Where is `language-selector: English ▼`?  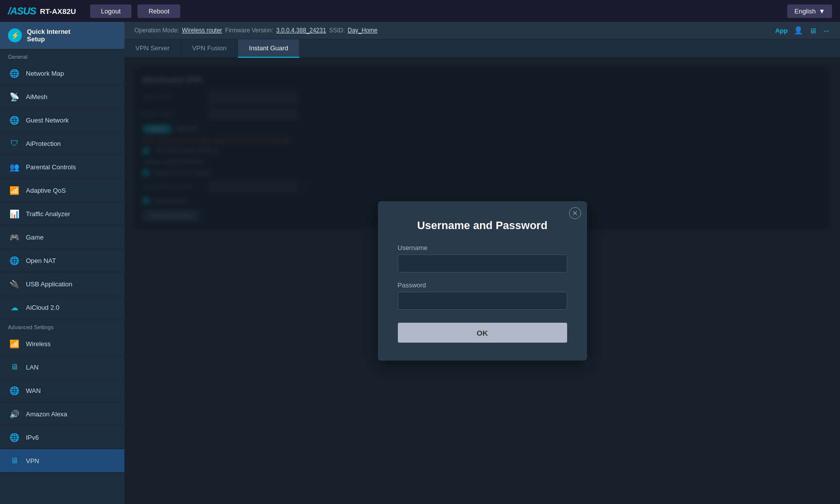 language-selector: English ▼ is located at coordinates (810, 11).